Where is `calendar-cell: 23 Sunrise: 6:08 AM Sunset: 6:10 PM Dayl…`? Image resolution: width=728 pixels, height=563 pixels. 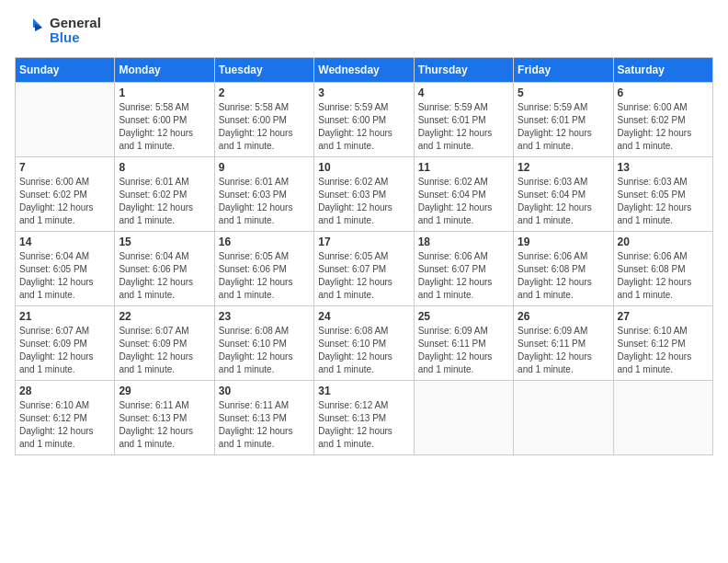 calendar-cell: 23 Sunrise: 6:08 AM Sunset: 6:10 PM Dayl… is located at coordinates (264, 344).